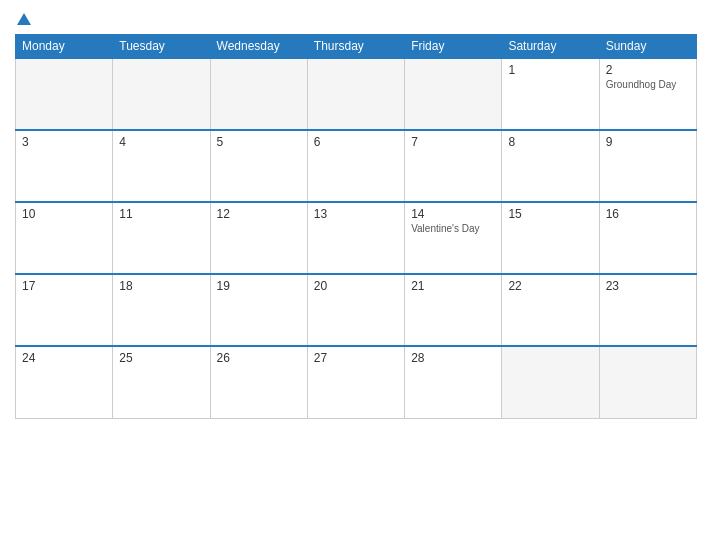 This screenshot has height=550, width=712. I want to click on calendar-cell: 6, so click(356, 166).